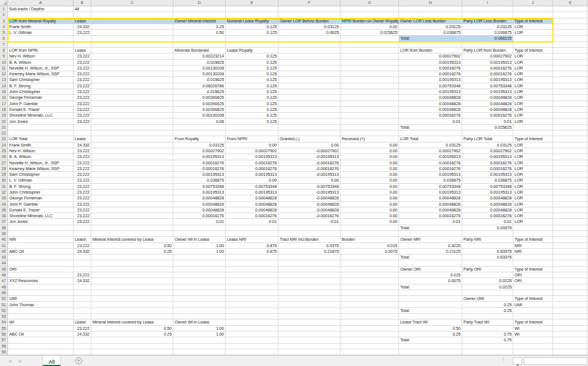  I want to click on row-header-2: 2, so click(4, 15).